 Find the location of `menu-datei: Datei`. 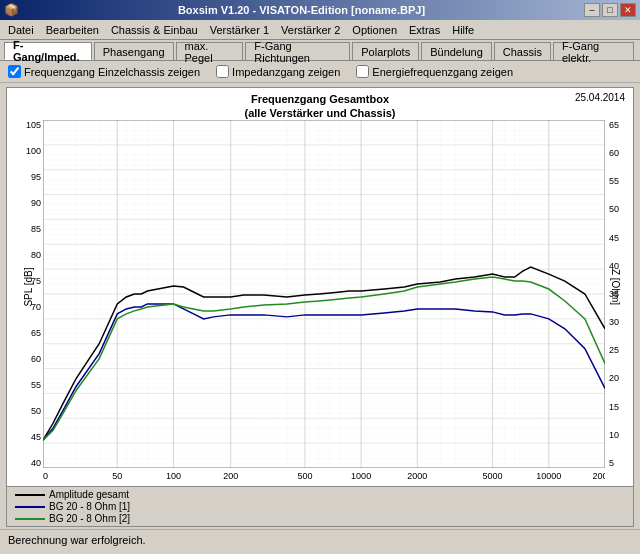

menu-datei: Datei is located at coordinates (21, 30).